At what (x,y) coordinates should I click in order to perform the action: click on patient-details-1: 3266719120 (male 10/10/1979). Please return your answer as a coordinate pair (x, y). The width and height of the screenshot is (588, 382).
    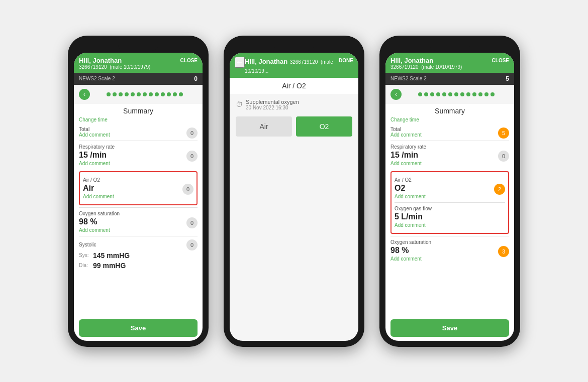
    Looking at the image, I should click on (115, 67).